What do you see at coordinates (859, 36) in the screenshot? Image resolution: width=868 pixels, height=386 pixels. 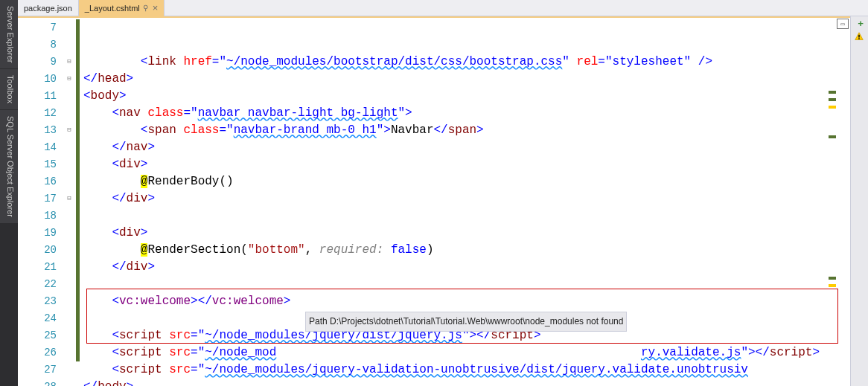 I see `warning-icon` at bounding box center [859, 36].